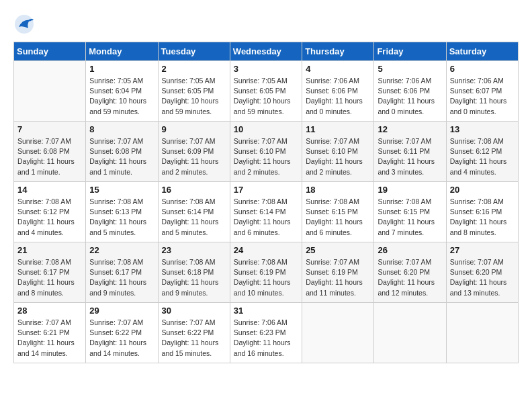 This screenshot has height=411, width=532. Describe the element at coordinates (50, 52) in the screenshot. I see `header-sunday: Sunday` at that location.